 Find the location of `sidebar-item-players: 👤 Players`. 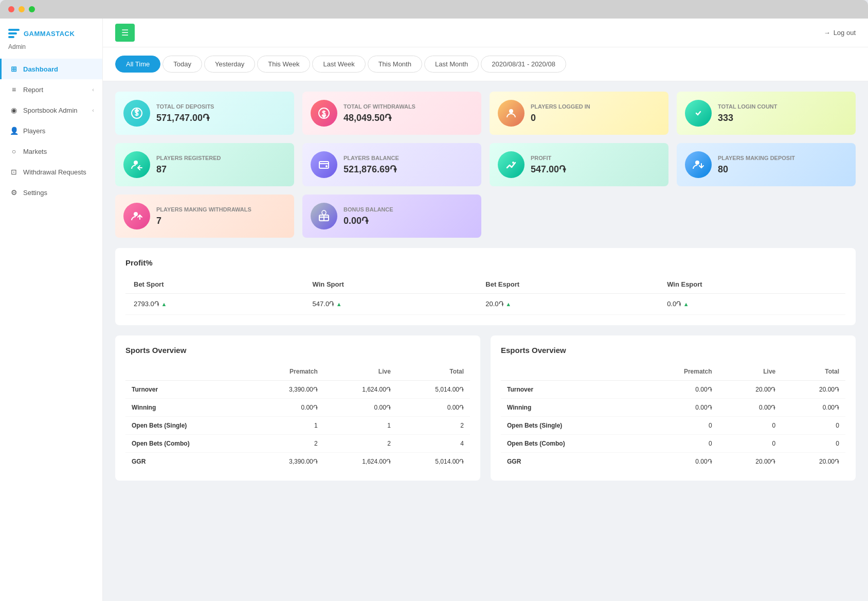

sidebar-item-players: 👤 Players is located at coordinates (51, 131).